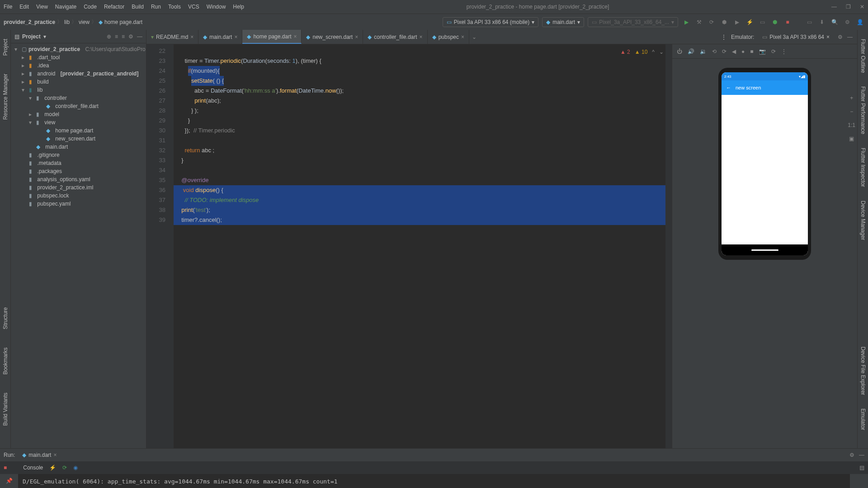 This screenshot has height=488, width=868. I want to click on volume-down-icon: 🔉, so click(703, 52).